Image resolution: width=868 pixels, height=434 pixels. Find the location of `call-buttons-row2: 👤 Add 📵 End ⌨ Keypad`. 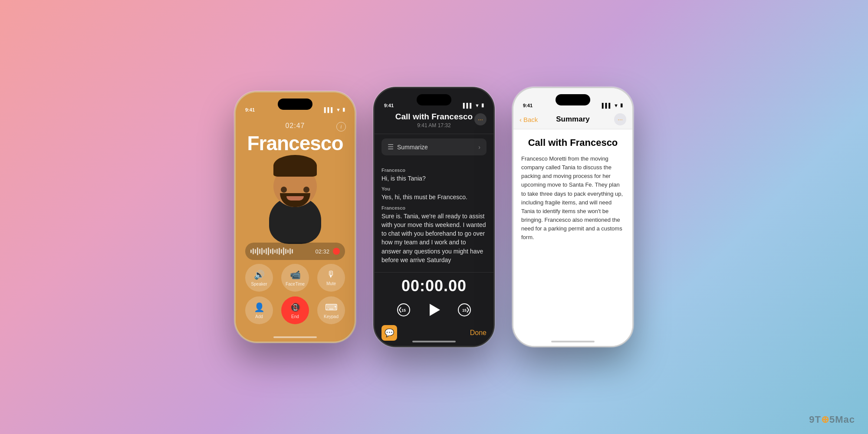

call-buttons-row2: 👤 Add 📵 End ⌨ Keypad is located at coordinates (295, 310).